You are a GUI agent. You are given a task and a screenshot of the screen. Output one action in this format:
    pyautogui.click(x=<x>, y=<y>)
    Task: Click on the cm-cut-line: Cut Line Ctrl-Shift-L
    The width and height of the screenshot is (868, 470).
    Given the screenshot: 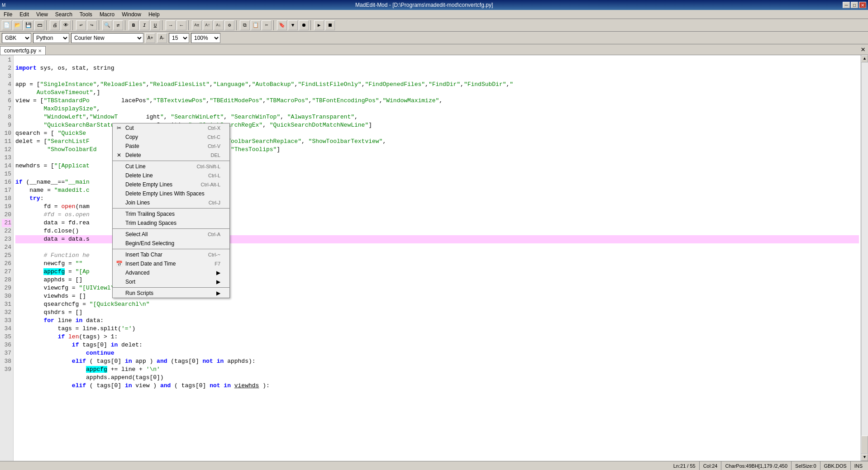 What is the action you would take?
    pyautogui.click(x=171, y=166)
    